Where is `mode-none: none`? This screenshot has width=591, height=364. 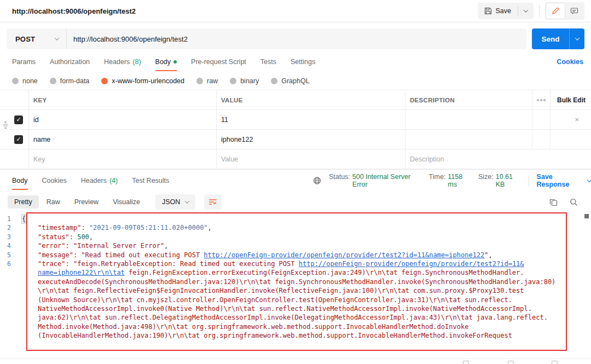
mode-none: none is located at coordinates (25, 81).